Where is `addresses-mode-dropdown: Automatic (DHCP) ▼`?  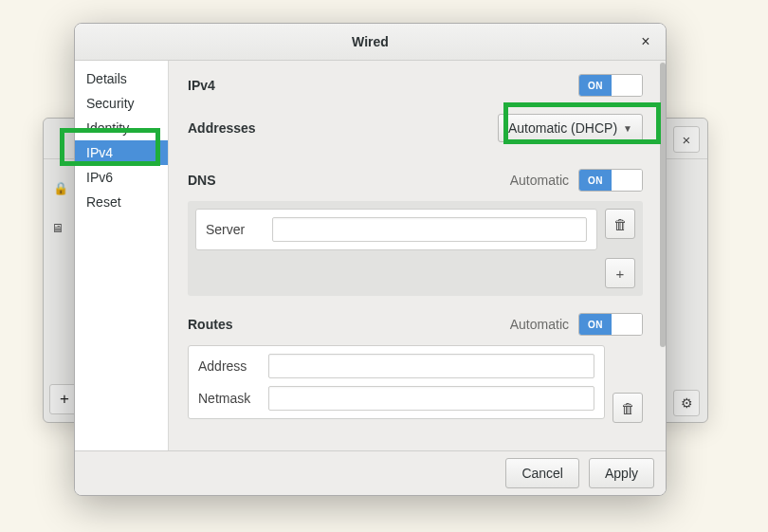 addresses-mode-dropdown: Automatic (DHCP) ▼ is located at coordinates (571, 128).